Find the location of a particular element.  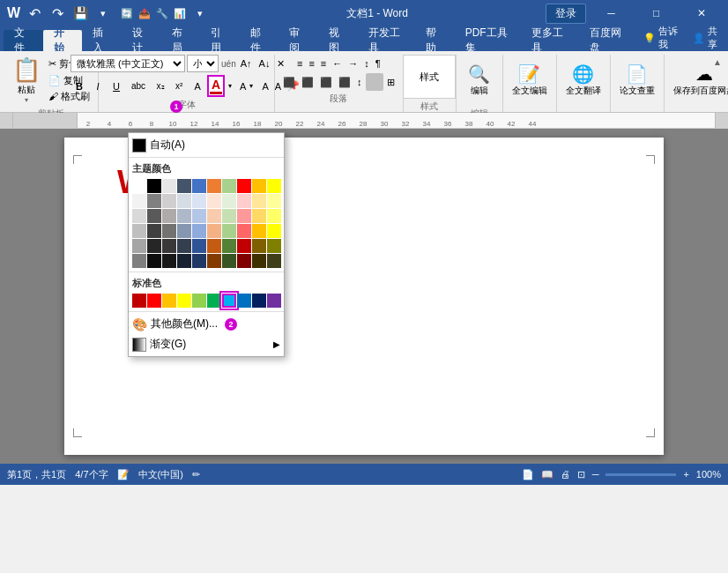

tell-me-btn: 💡告诉我 is located at coordinates (661, 38).